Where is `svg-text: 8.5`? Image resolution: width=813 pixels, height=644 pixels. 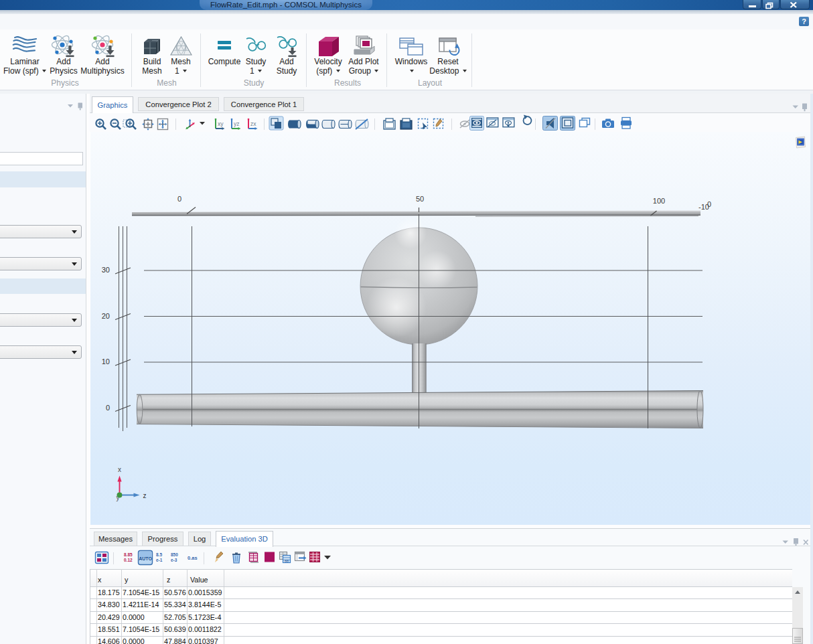 svg-text: 8.5 is located at coordinates (159, 554).